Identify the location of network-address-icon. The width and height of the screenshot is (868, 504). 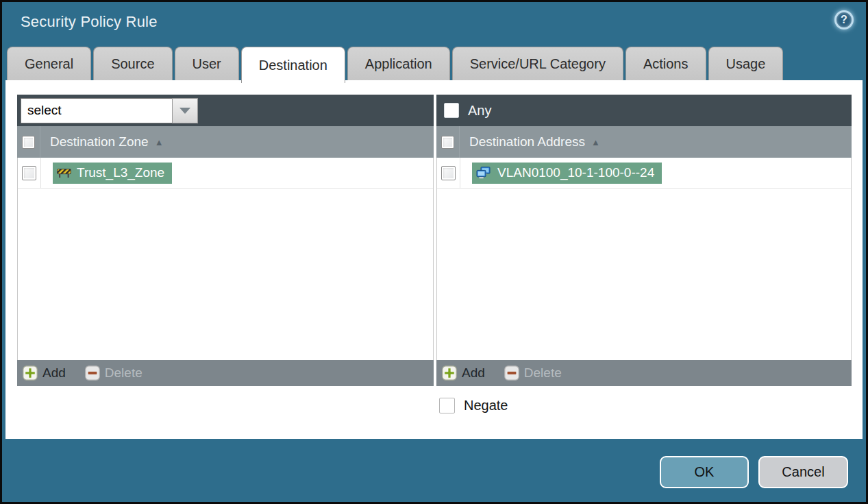
(484, 173).